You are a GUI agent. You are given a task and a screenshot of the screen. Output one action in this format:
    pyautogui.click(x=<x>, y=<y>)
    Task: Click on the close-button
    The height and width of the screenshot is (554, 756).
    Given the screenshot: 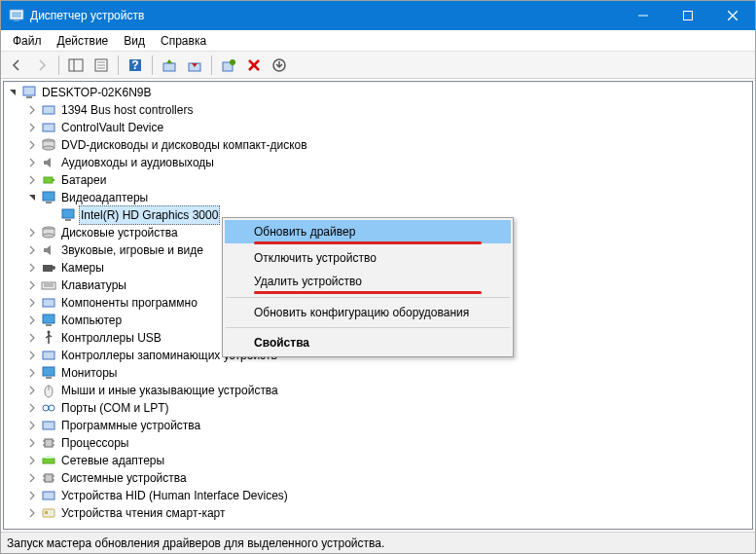 What is the action you would take?
    pyautogui.click(x=733, y=16)
    